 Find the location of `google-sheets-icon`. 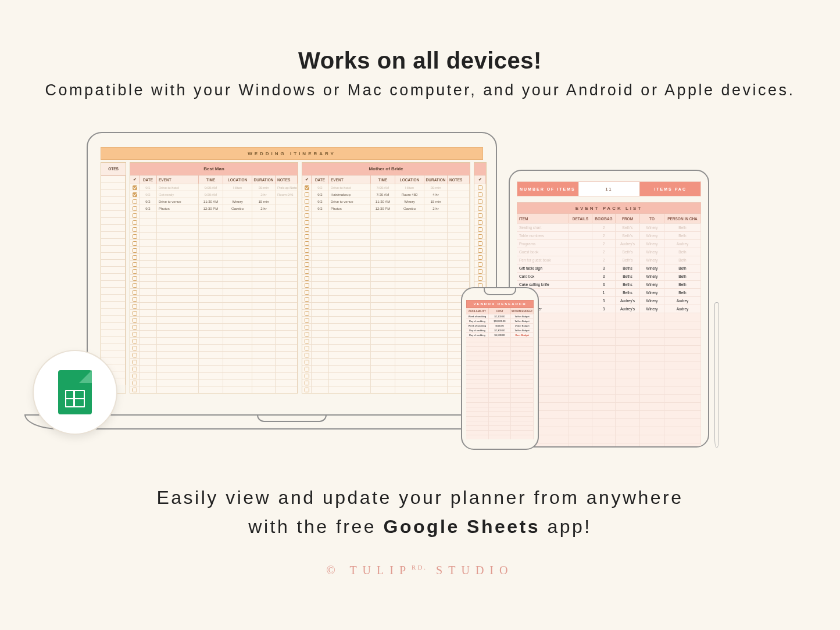

google-sheets-icon is located at coordinates (75, 392).